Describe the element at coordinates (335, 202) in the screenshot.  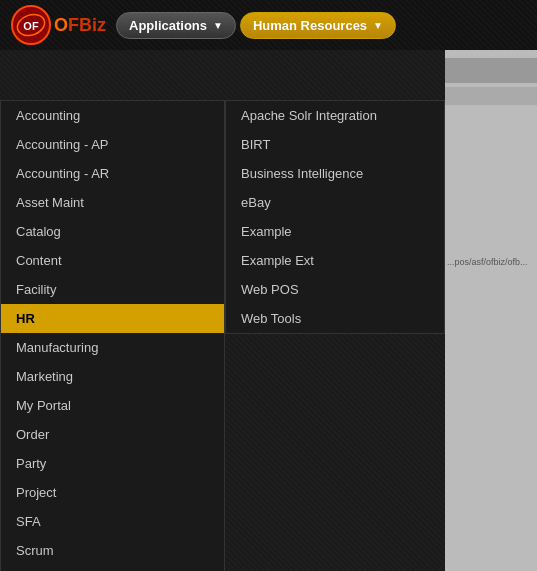
I see `hr-dropdown-item-ebay: eBay` at that location.